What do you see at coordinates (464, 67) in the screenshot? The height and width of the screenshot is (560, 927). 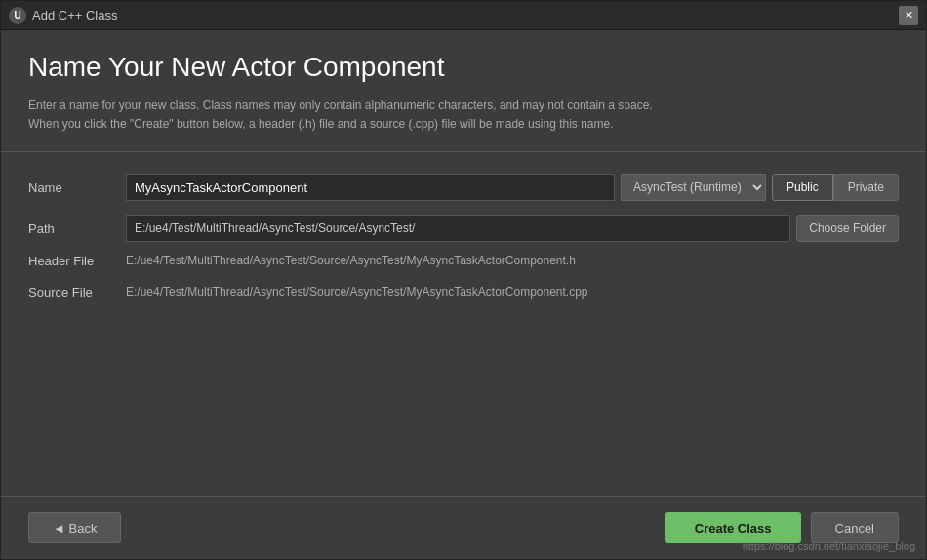 I see `page-title: Name Your New Actor Component` at bounding box center [464, 67].